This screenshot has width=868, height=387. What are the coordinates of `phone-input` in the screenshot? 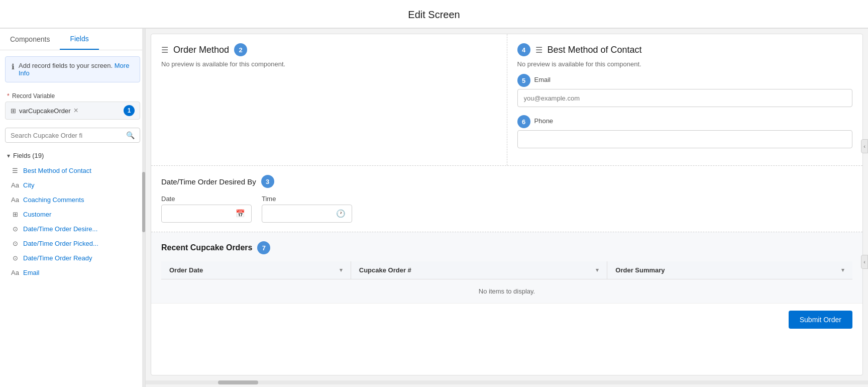 It's located at (685, 139).